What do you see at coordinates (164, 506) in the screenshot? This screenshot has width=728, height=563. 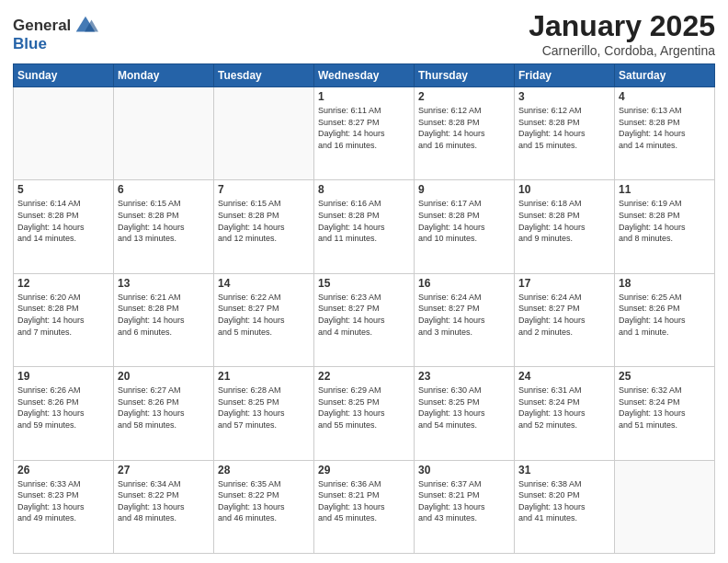 I see `calendar-cell: 27Sunrise: 6:34 AM Sunset: 8:22 PM Dayli…` at bounding box center [164, 506].